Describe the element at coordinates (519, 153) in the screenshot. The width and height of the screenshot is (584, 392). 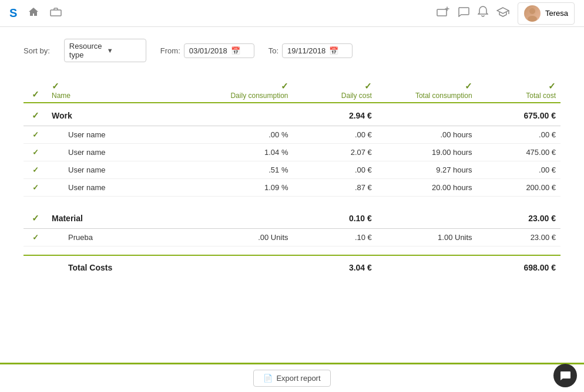
I see `sub-total-cost-cell: 475.00 €` at that location.